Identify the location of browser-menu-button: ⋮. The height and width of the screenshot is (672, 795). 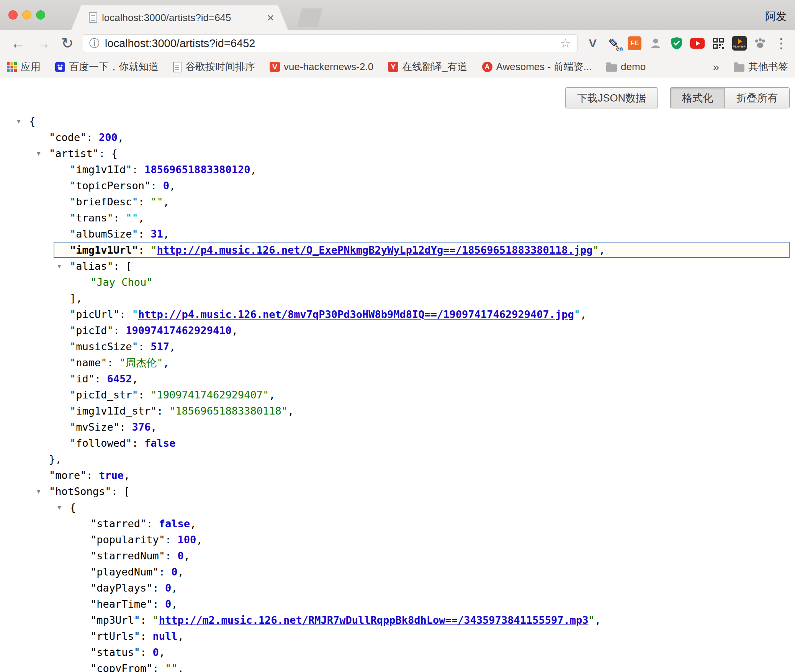
(781, 43).